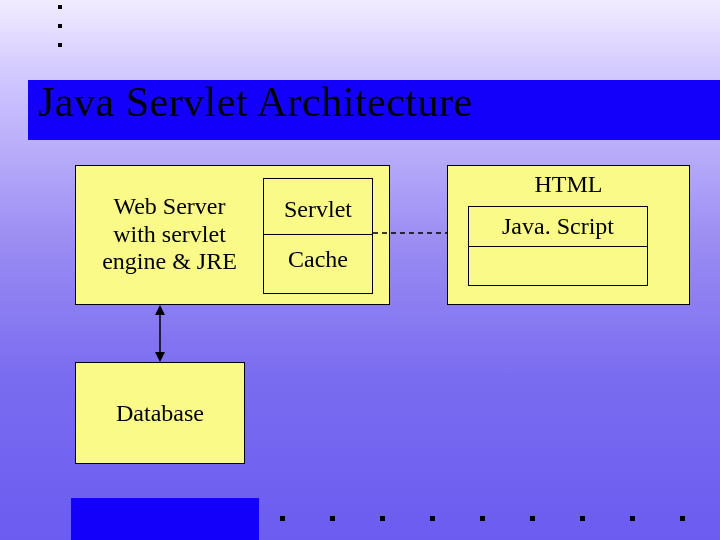 Image resolution: width=720 pixels, height=540 pixels. What do you see at coordinates (482, 518) in the screenshot?
I see `decorative-bullets-bottom` at bounding box center [482, 518].